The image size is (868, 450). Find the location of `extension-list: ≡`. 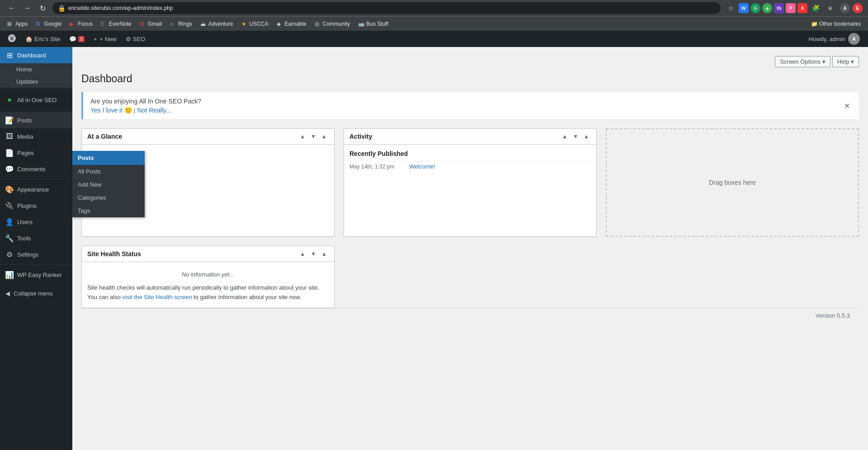

extension-list: ≡ is located at coordinates (830, 8).